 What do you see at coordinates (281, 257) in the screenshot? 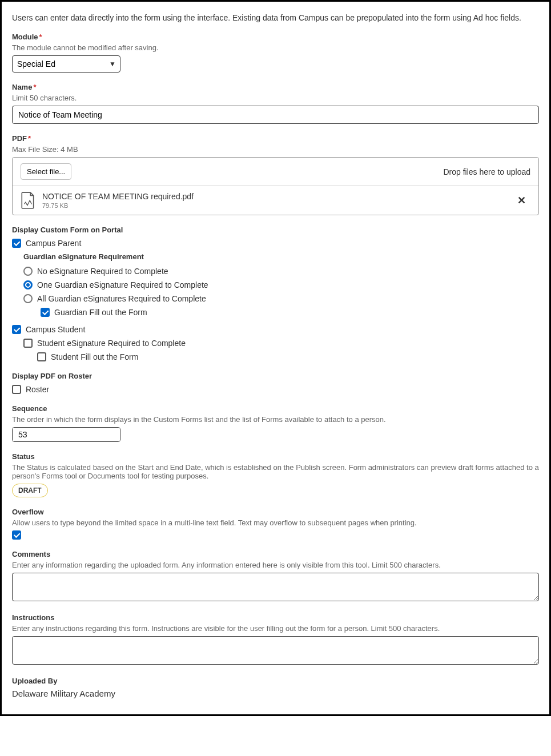
I see `guardian-esig-title: Guardian eSignature Requirement` at bounding box center [281, 257].